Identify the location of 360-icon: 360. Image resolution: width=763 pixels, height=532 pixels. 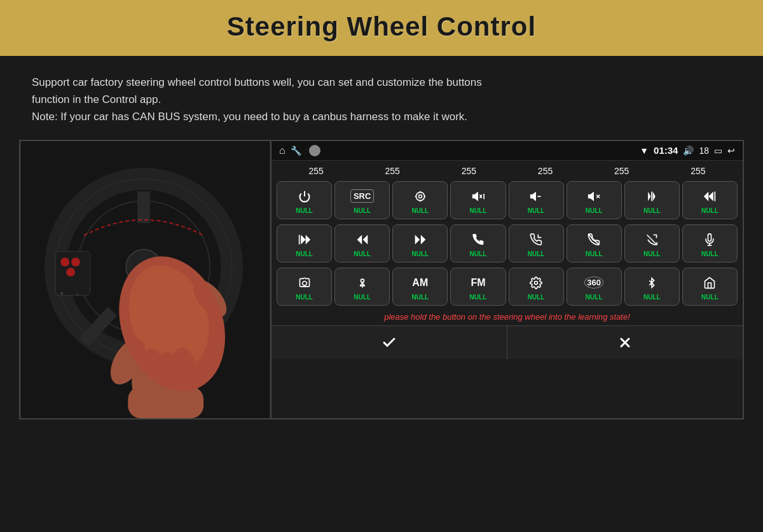
(594, 283).